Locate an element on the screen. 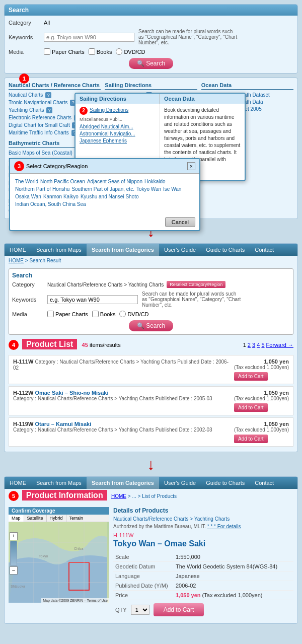  nav-contact-prod: Contact is located at coordinates (264, 483).